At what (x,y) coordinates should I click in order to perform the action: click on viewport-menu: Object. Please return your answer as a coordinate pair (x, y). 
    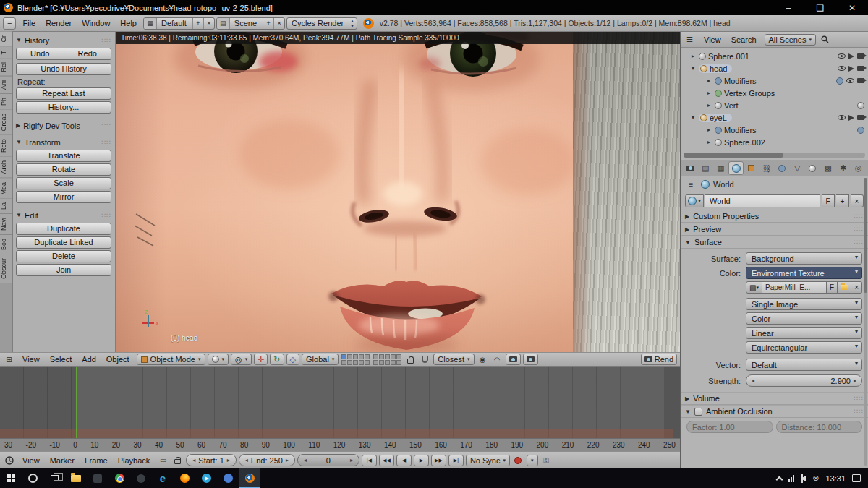
    Looking at the image, I should click on (118, 359).